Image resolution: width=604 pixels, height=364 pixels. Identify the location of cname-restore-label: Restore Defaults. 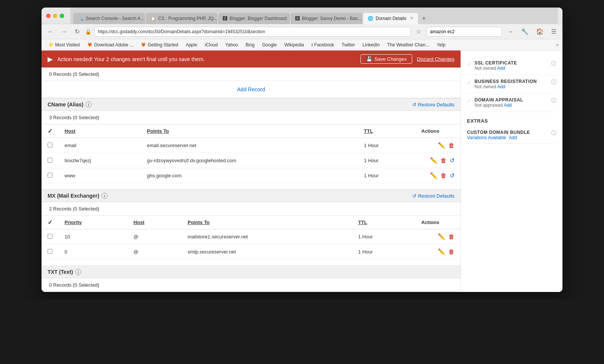
(436, 105).